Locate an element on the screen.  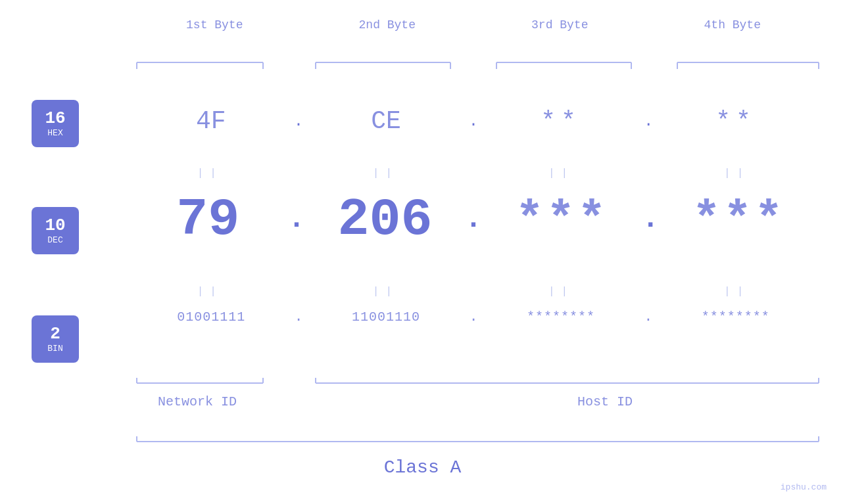
bin-badge-label: BIN is located at coordinates (55, 348).